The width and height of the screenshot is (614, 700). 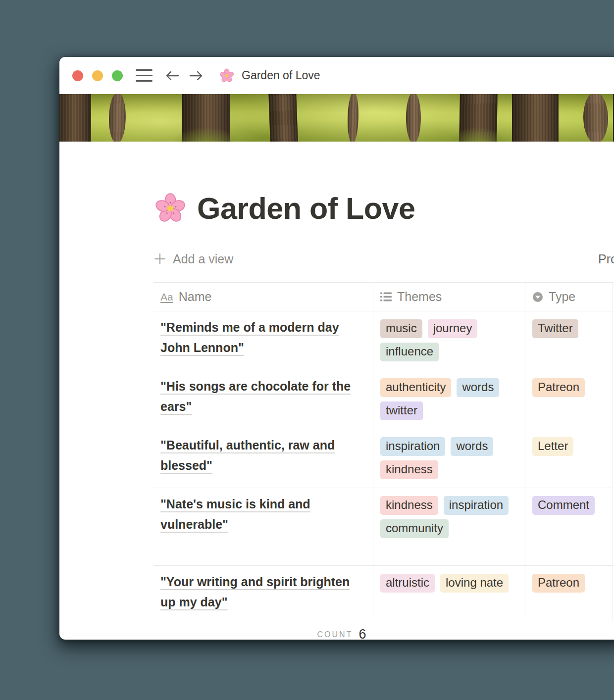 What do you see at coordinates (416, 388) in the screenshot?
I see `theme-tag: authenticity` at bounding box center [416, 388].